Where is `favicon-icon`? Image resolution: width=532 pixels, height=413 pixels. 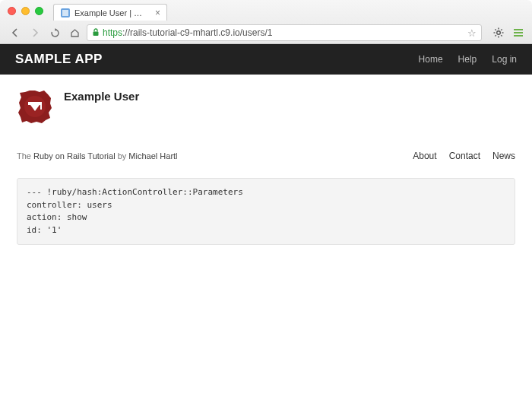
favicon-icon is located at coordinates (65, 13).